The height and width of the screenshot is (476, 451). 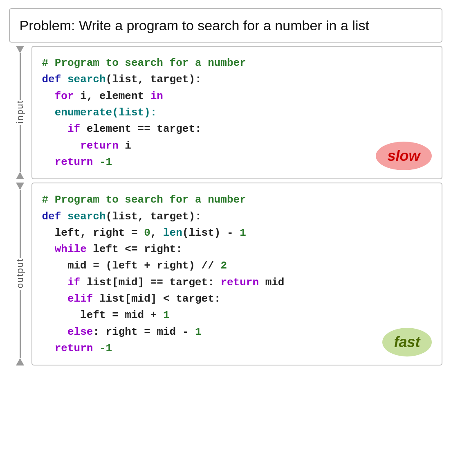 I want to click on code-token: : right = mid -, so click(x=144, y=332).